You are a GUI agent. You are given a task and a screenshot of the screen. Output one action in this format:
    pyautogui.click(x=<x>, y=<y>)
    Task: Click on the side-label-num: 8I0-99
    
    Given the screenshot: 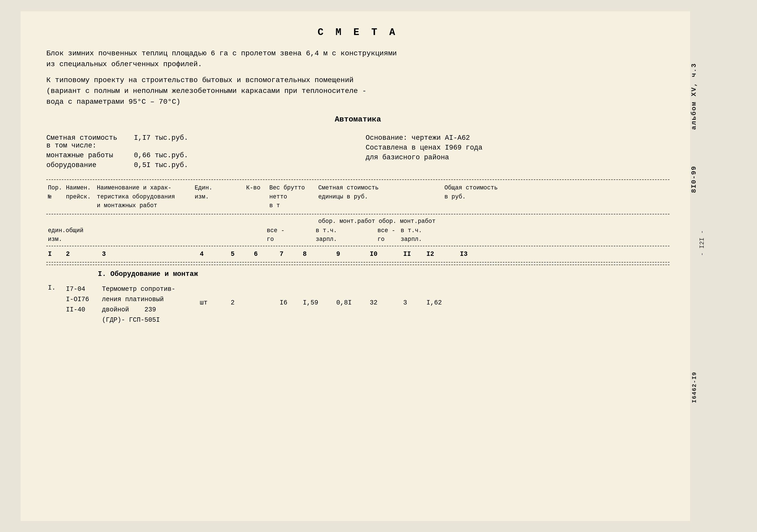 What is the action you would take?
    pyautogui.click(x=694, y=179)
    